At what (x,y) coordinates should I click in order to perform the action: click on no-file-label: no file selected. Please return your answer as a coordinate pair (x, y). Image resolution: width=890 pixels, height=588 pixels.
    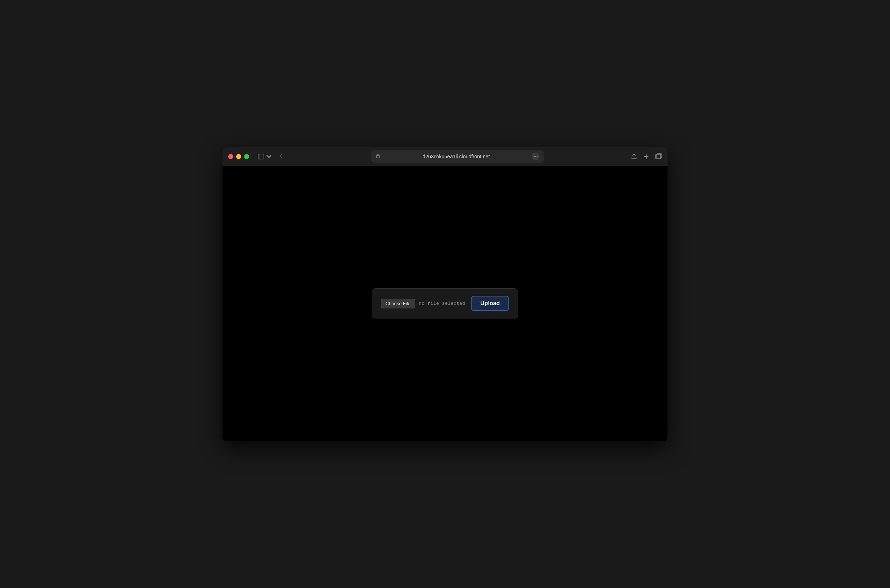
    Looking at the image, I should click on (442, 304).